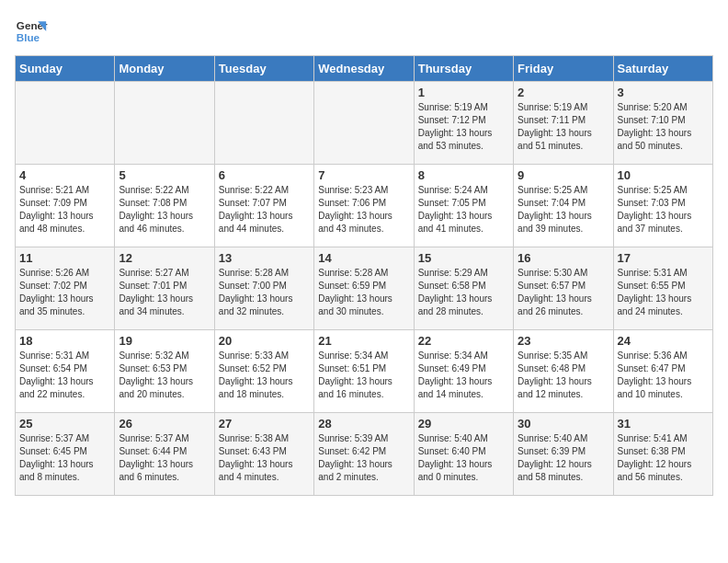 The image size is (728, 563). What do you see at coordinates (664, 92) in the screenshot?
I see `day-number: 3` at bounding box center [664, 92].